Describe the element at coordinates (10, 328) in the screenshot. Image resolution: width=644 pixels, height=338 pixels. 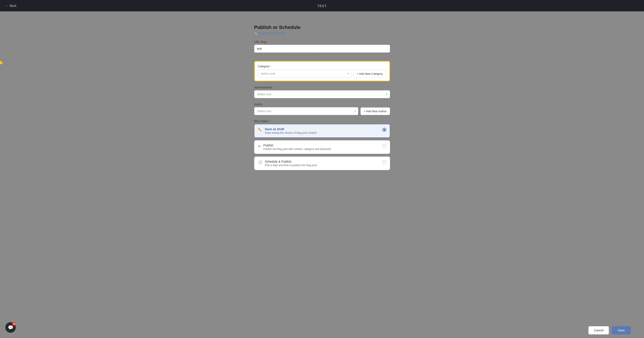
I see `chat-icon: 💬` at that location.